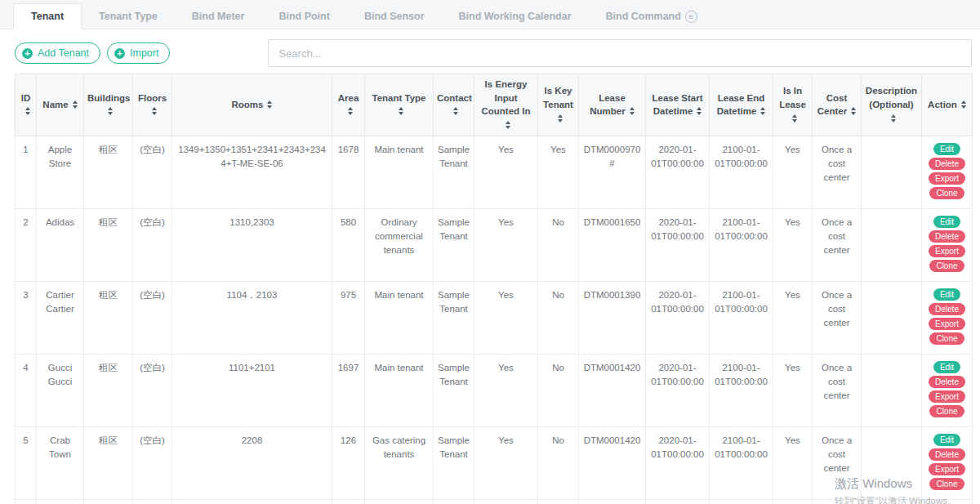 This screenshot has height=504, width=980. I want to click on tab-tenant: Tenant, so click(47, 16).